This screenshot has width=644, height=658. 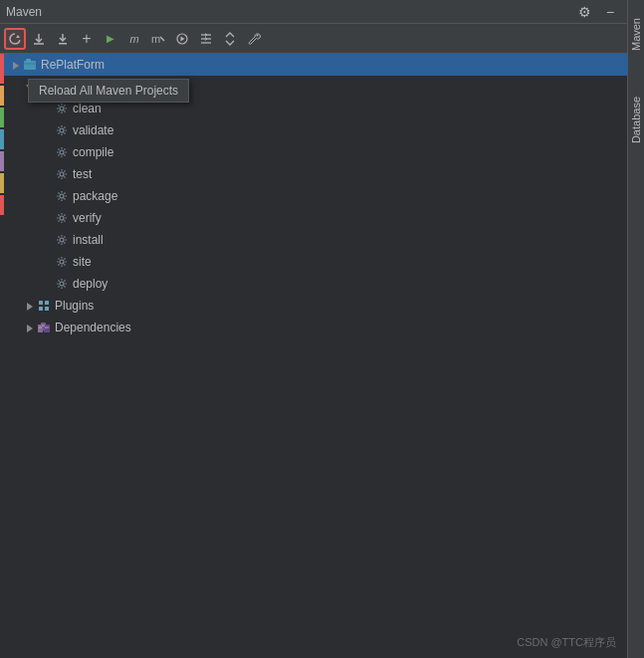 What do you see at coordinates (314, 12) in the screenshot?
I see `title-bar: Maven ⚙ −` at bounding box center [314, 12].